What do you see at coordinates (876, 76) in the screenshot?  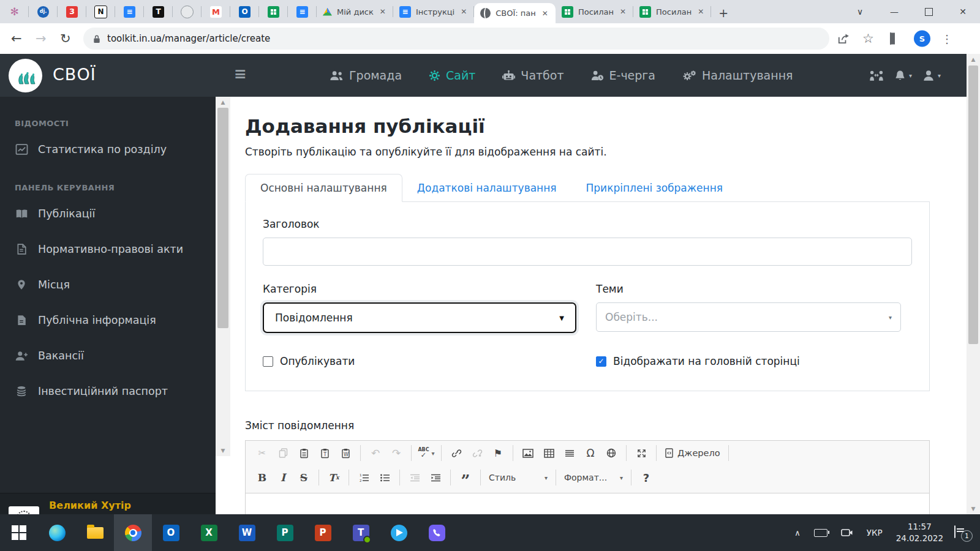 I see `people-arrows-icon` at bounding box center [876, 76].